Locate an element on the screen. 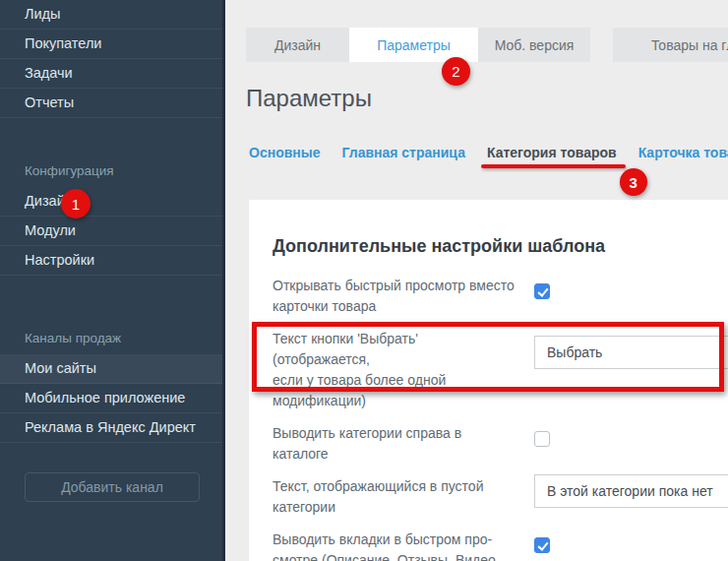 This screenshot has height=561, width=728. sidebar-item-mobile-app: Мобильное приложение is located at coordinates (111, 399).